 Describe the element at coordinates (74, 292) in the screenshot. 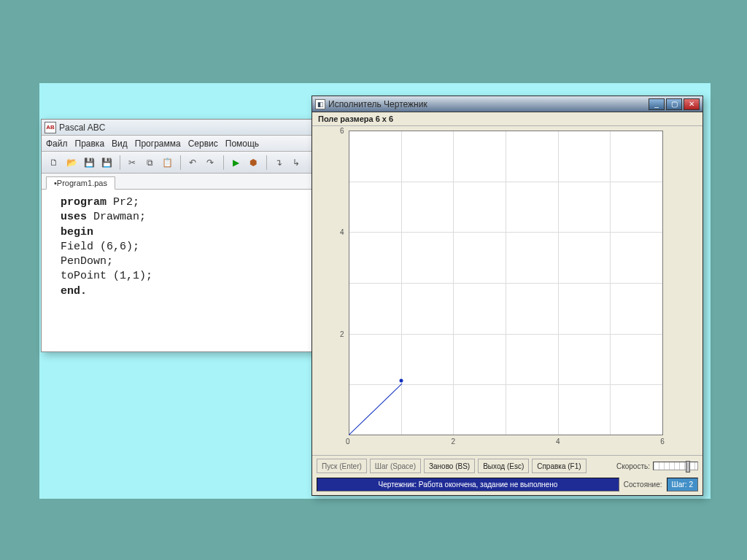

I see `kw-end: end.` at that location.